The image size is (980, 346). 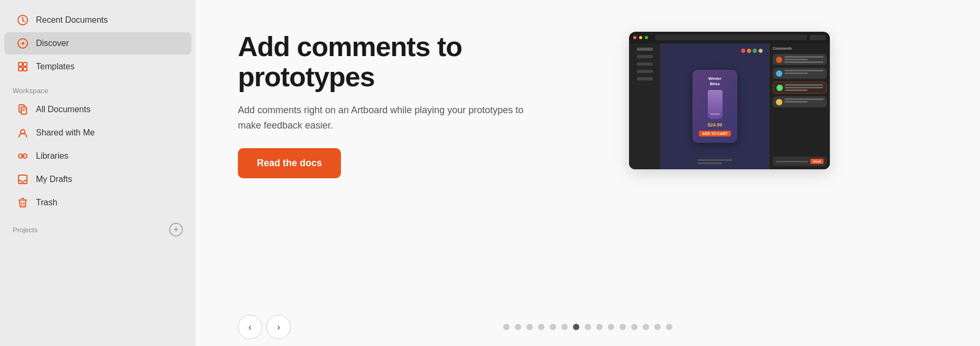 What do you see at coordinates (54, 179) in the screenshot?
I see `sidebar-item-label: My Drafts` at bounding box center [54, 179].